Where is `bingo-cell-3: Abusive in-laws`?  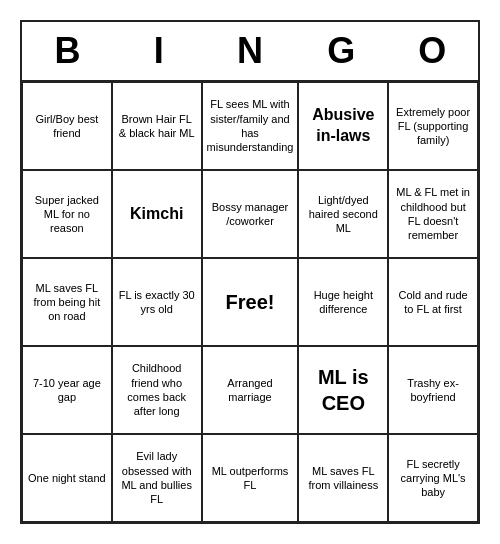
bingo-cell-3: Abusive in-laws is located at coordinates (343, 126).